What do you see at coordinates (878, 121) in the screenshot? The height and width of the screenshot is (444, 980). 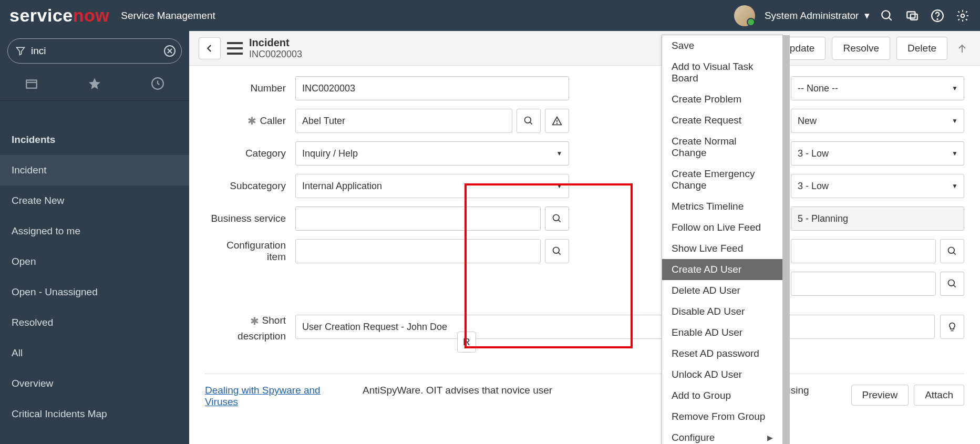 I see `select-state` at bounding box center [878, 121].